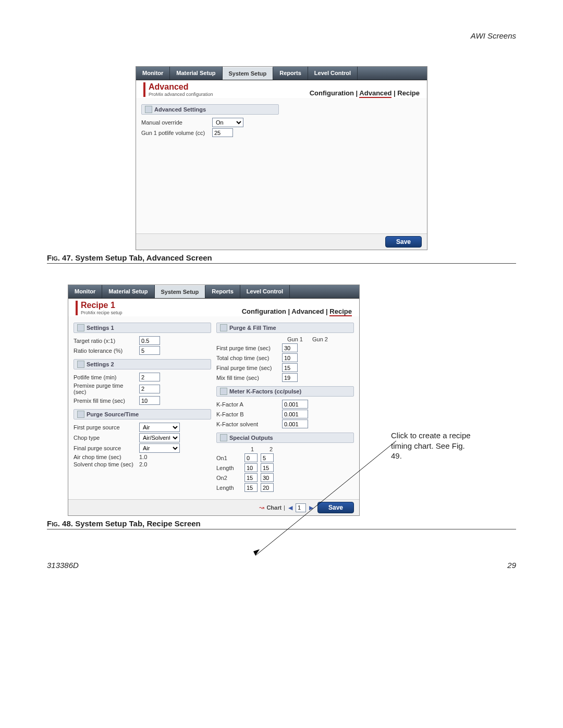 Image resolution: width=563 pixels, height=728 pixels. What do you see at coordinates (267, 458) in the screenshot?
I see `on1-2-input` at bounding box center [267, 458].